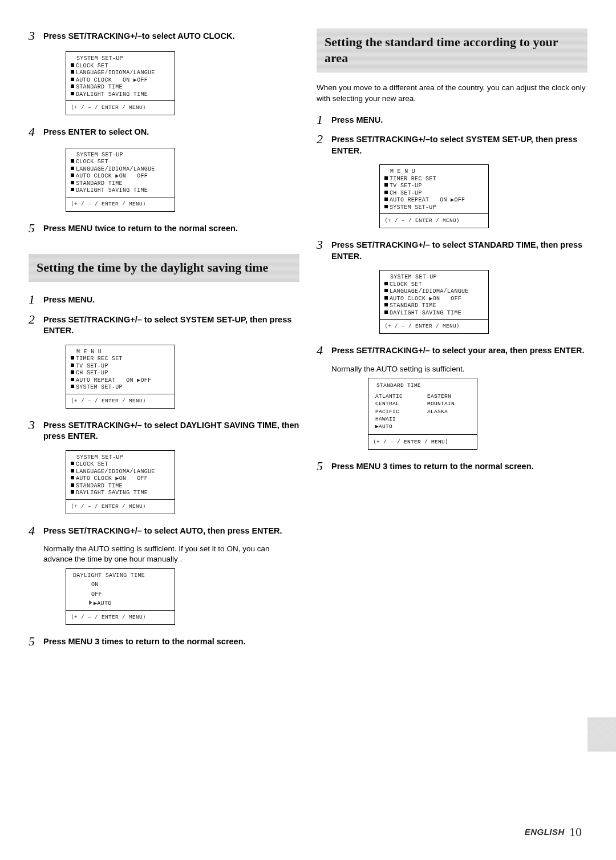 The width and height of the screenshot is (616, 860). What do you see at coordinates (171, 554) in the screenshot?
I see `step-subtext: Normally the AUTO setting is sufficient.…` at bounding box center [171, 554].